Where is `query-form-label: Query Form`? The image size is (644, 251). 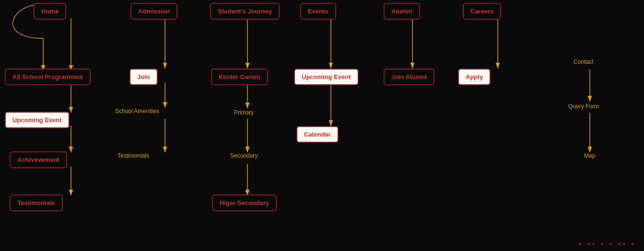
query-form-label: Query Form is located at coordinates (584, 106).